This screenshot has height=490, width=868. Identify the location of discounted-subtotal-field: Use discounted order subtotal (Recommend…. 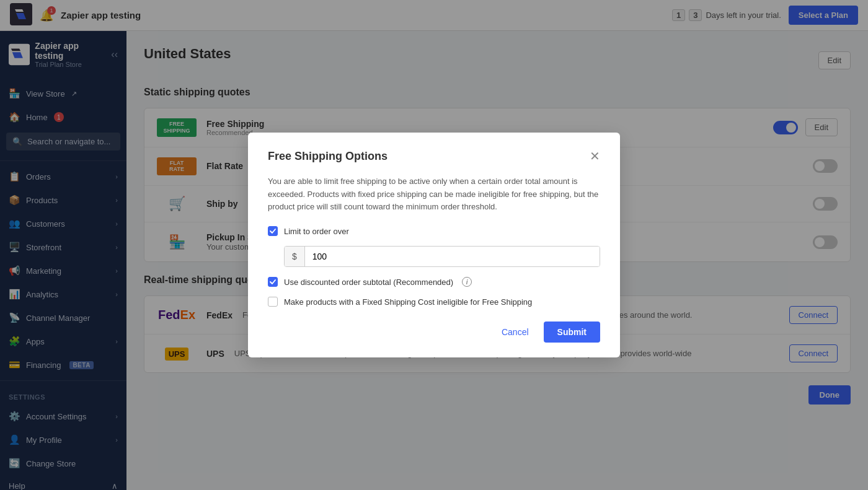
(434, 282).